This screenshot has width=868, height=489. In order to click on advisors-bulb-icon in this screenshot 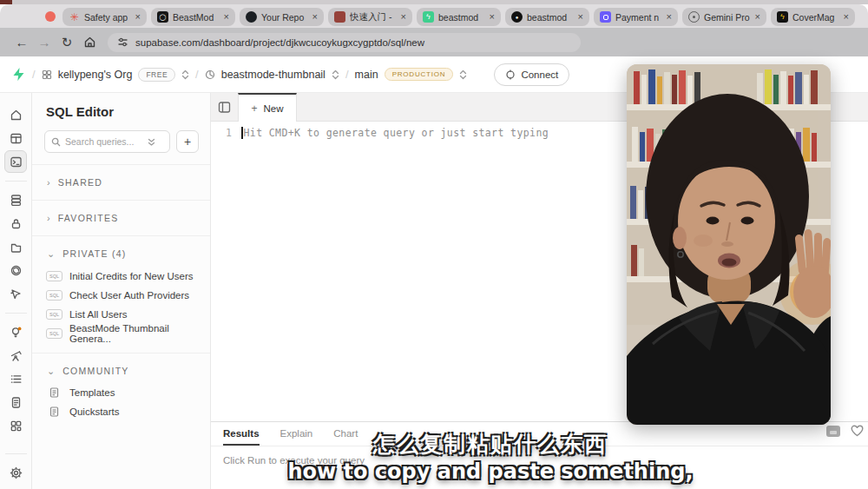, I will do `click(16, 332)`.